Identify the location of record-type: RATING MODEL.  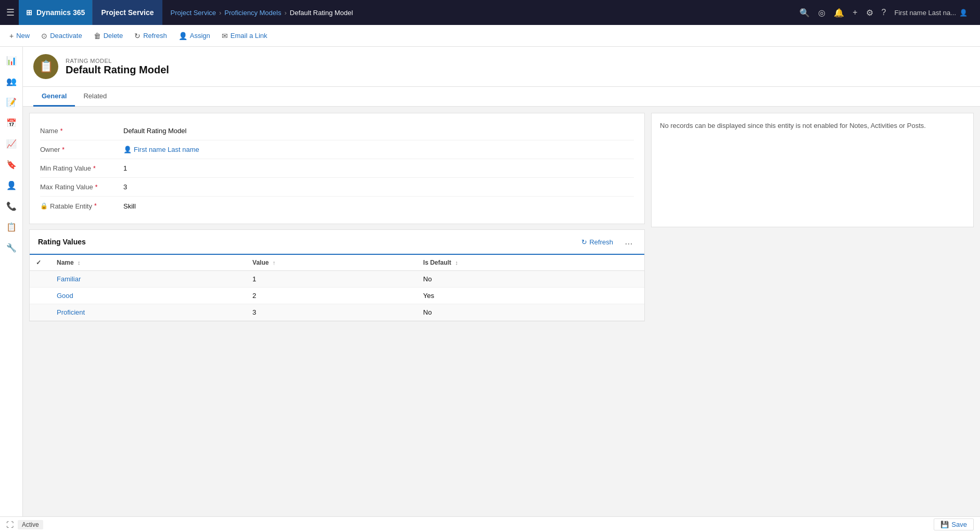
(118, 61).